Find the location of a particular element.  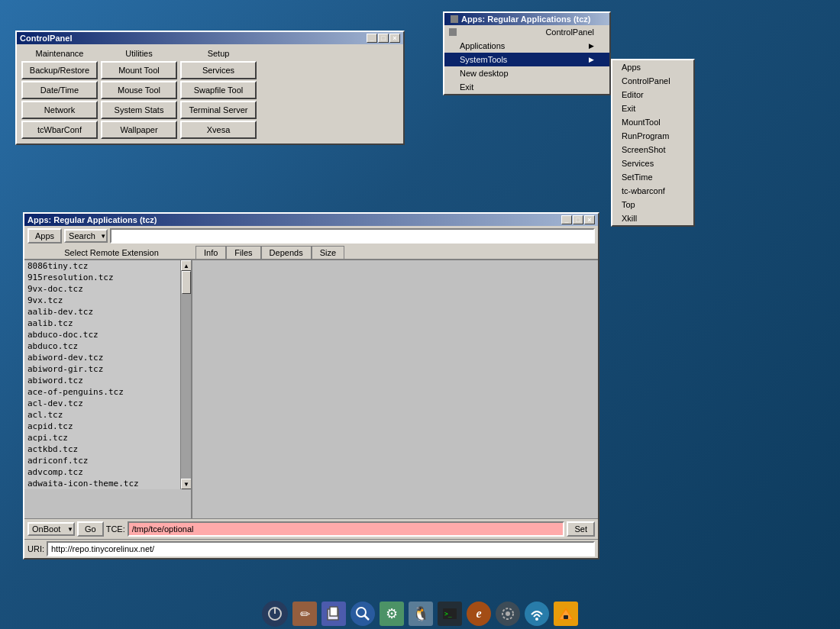

submenu-item-screenshot: ScreenShot is located at coordinates (653, 150).